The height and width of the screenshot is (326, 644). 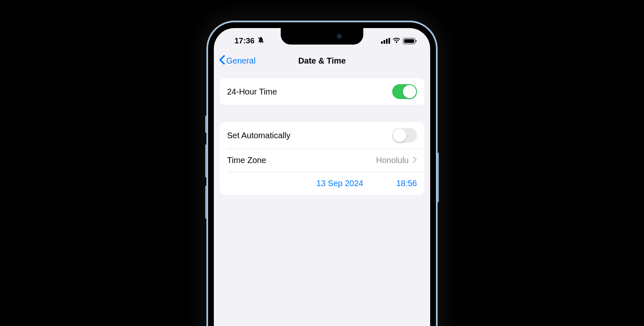 I want to click on notch, so click(x=322, y=36).